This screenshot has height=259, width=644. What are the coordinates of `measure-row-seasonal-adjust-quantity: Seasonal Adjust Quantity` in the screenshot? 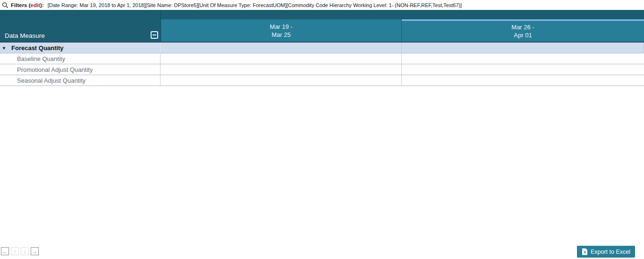 It's located at (322, 80).